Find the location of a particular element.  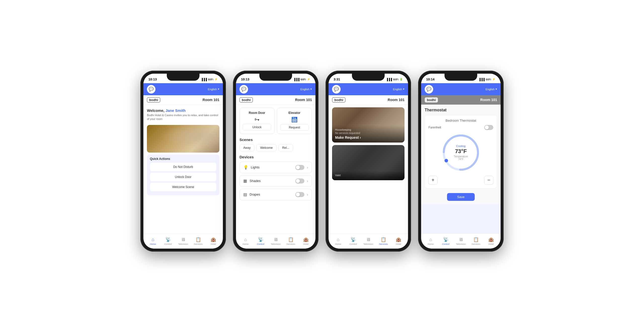

nav-item-home-4: ⌂ Home is located at coordinates (431, 241).